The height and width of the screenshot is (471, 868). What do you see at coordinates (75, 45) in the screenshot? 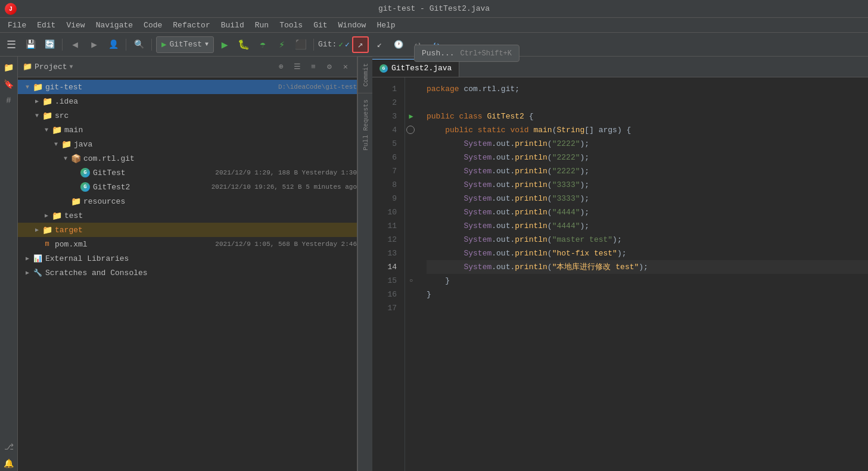
I see `toolbar-back: ◀` at bounding box center [75, 45].